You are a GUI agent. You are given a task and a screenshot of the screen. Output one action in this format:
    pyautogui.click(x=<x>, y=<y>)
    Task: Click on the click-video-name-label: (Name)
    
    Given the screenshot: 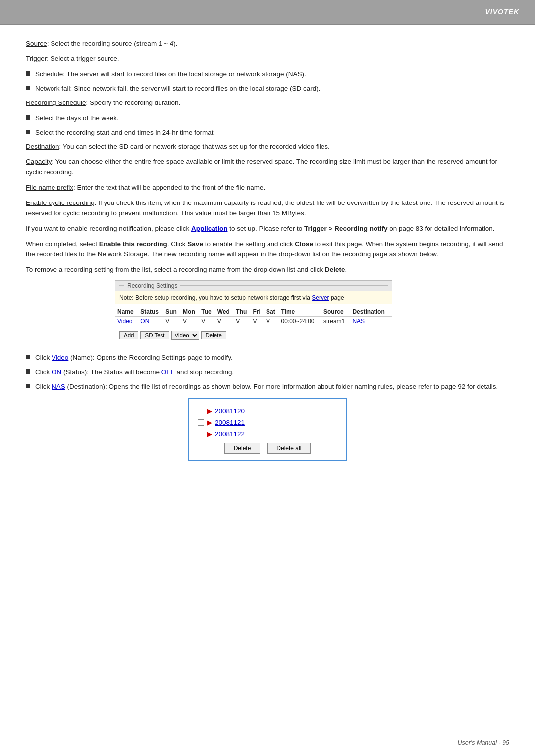 What is the action you would take?
    pyautogui.click(x=81, y=357)
    